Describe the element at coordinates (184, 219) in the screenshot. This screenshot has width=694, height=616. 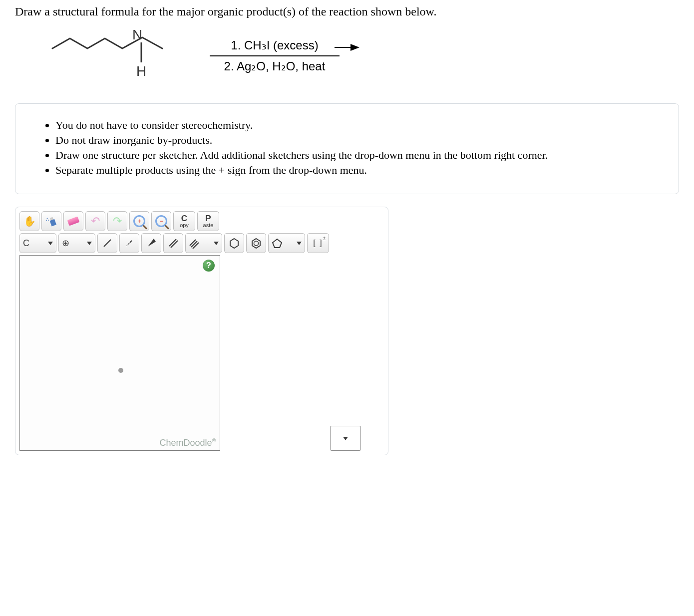
I see `copy-label-big: C` at that location.